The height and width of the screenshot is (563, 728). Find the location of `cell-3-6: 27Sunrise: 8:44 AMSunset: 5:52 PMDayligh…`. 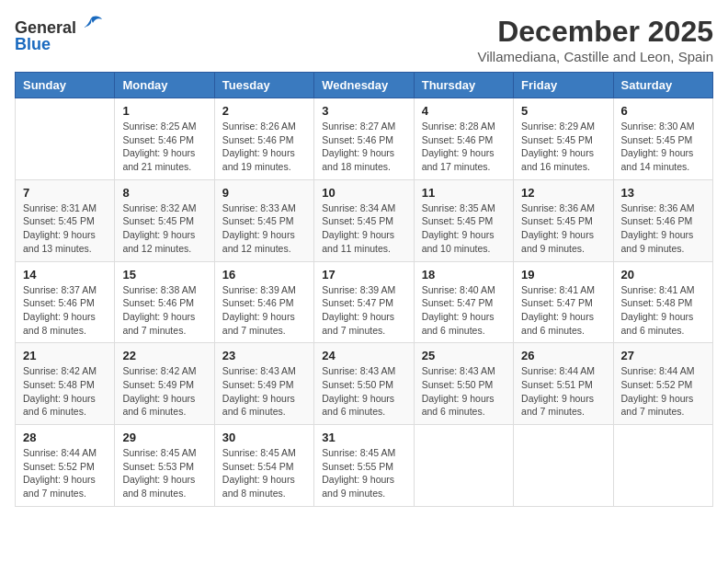

cell-3-6: 27Sunrise: 8:44 AMSunset: 5:52 PMDayligh… is located at coordinates (663, 385).